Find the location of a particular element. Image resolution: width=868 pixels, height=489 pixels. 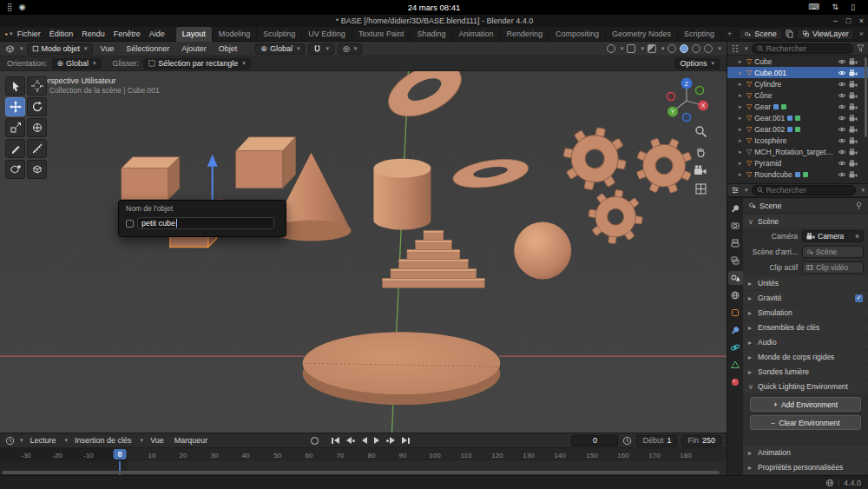

options-dropdown: Options ▾ is located at coordinates (697, 64).